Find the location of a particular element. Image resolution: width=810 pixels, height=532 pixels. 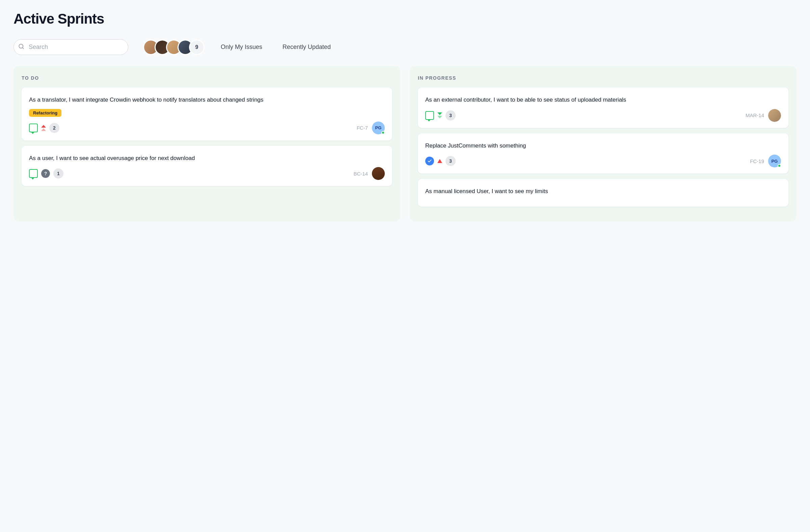

column-in-progress: IN PROGRESS As an external contributor, … is located at coordinates (603, 144).